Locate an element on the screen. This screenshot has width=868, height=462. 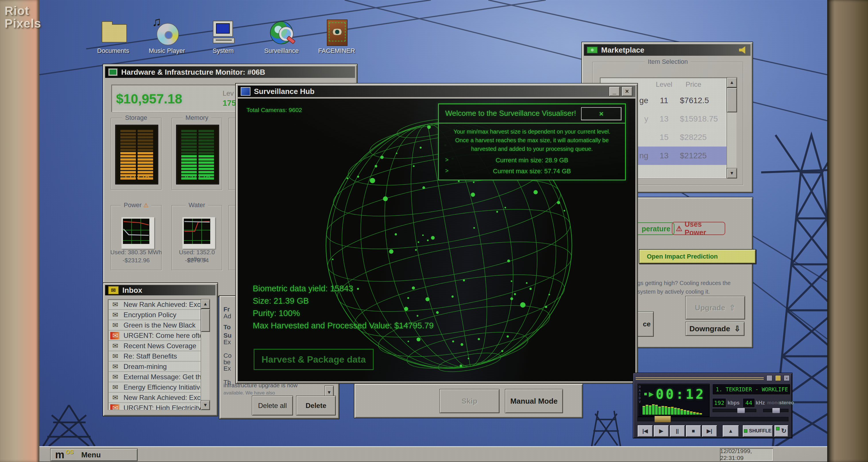
volume-slider is located at coordinates (735, 410).